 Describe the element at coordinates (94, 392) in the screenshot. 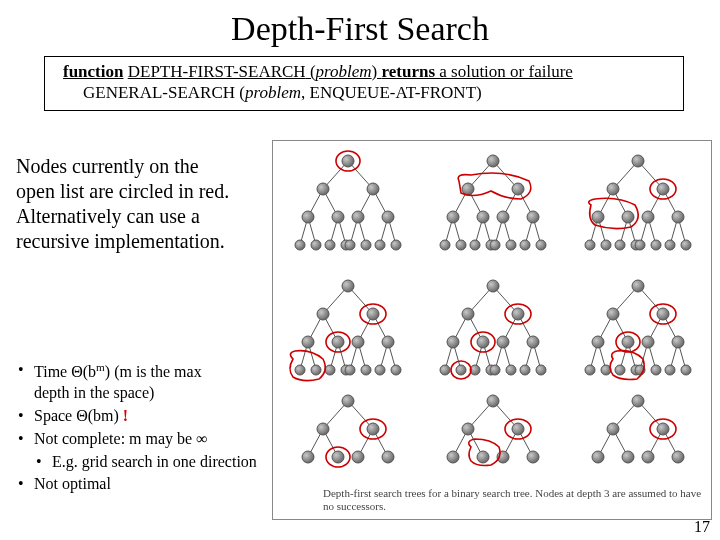

I see `b1-cont: depth in the space)` at that location.